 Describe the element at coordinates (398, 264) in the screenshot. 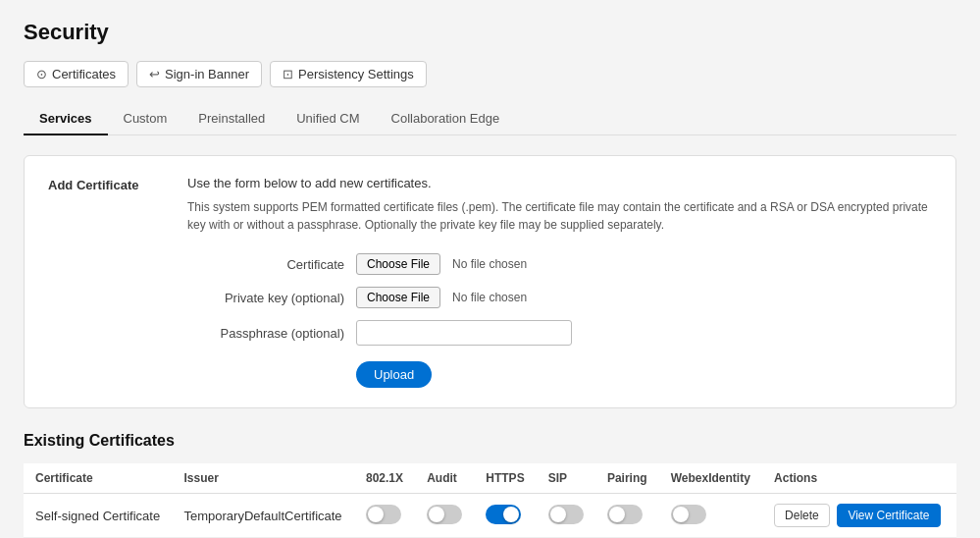

I see `certificate-choose-file-button: Choose File` at that location.